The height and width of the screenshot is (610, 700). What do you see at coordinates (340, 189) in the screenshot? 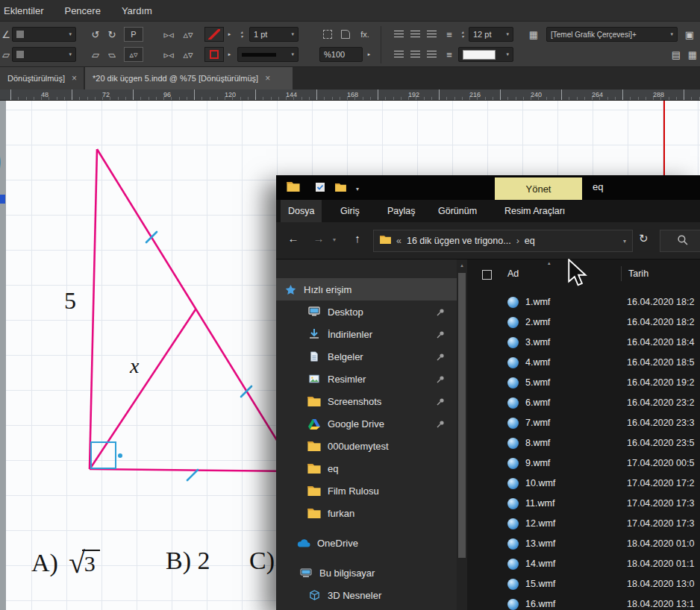
I see `new-folder-icon` at bounding box center [340, 189].